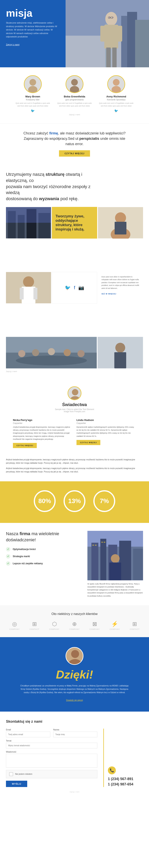  What do you see at coordinates (52, 758) in the screenshot?
I see `contact-form: Email Nazwa Temat Wiadomość` at bounding box center [52, 758].